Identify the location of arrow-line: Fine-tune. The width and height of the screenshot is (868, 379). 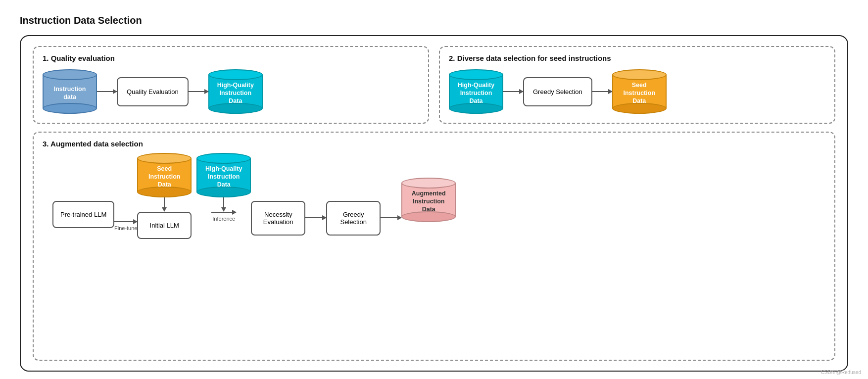
(126, 222).